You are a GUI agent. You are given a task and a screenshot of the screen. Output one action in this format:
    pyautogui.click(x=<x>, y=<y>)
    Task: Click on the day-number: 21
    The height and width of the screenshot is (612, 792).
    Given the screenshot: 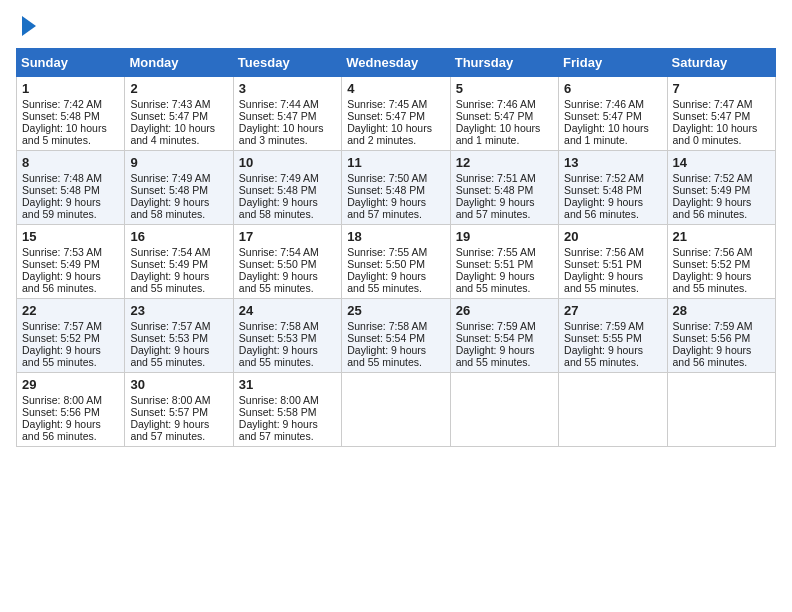 What is the action you would take?
    pyautogui.click(x=722, y=236)
    